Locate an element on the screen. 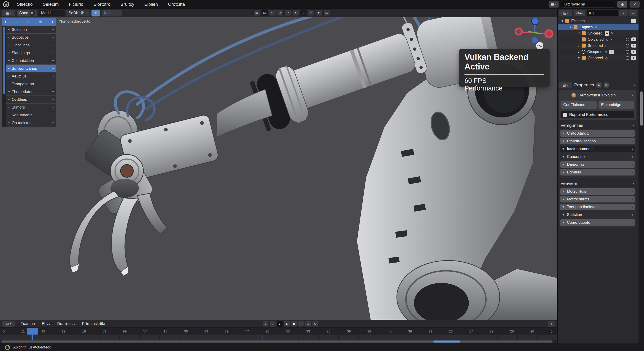 Image resolution: width=644 pixels, height=351 pixels. outliner-row: ✓ Otsopred ◇▫ is located at coordinates (598, 52).